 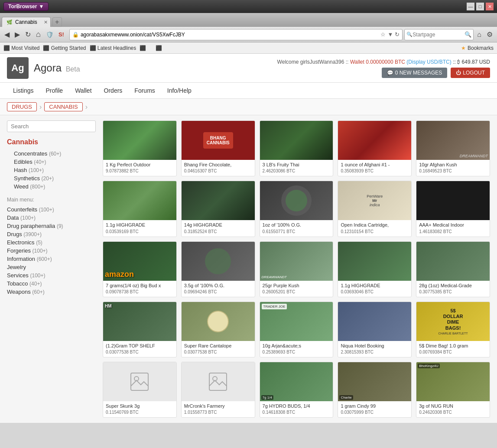 What do you see at coordinates (7, 35) in the screenshot?
I see `back-button: ◀` at bounding box center [7, 35].